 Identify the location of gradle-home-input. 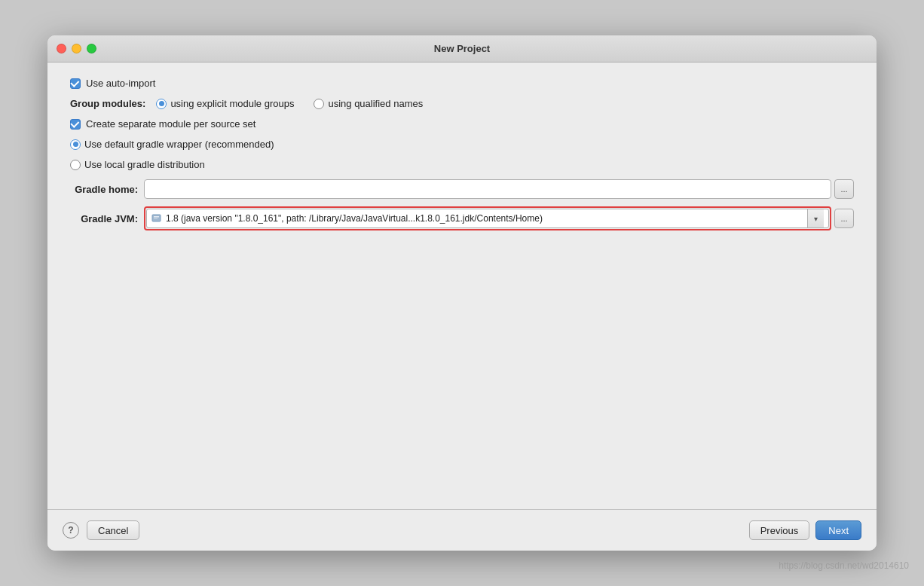
(488, 189).